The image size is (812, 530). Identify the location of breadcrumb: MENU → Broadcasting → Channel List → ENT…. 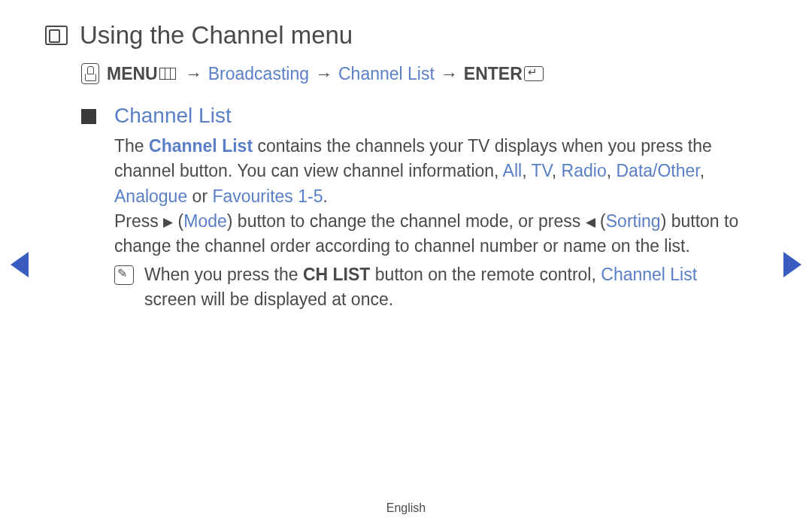
(424, 74).